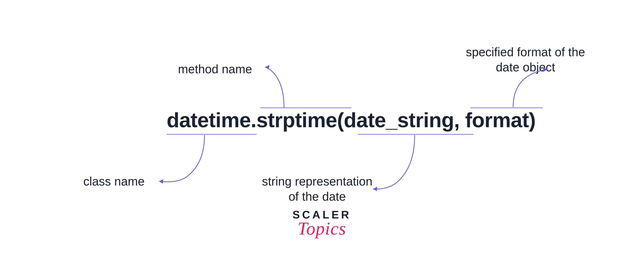  Describe the element at coordinates (394, 164) in the screenshot. I see `arrow-arg1` at that location.